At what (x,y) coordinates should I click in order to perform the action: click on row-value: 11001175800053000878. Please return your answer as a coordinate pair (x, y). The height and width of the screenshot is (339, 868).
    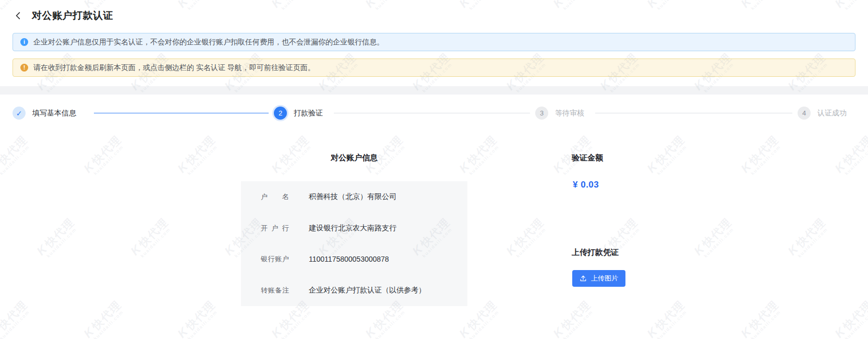
    Looking at the image, I should click on (349, 259).